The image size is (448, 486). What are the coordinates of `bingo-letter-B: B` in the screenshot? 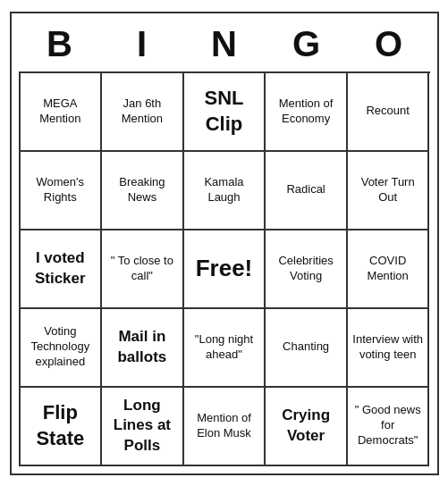 It's located at (60, 45).